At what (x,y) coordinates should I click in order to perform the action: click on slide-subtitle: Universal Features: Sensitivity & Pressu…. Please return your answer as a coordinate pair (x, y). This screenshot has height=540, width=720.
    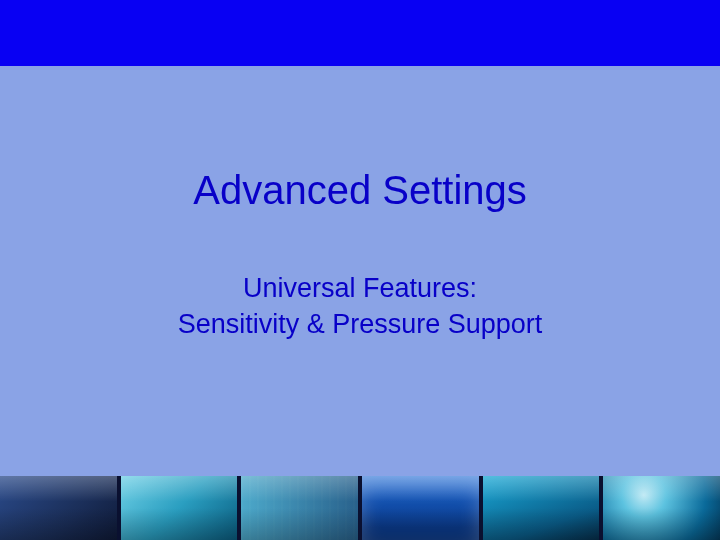
    Looking at the image, I should click on (360, 306).